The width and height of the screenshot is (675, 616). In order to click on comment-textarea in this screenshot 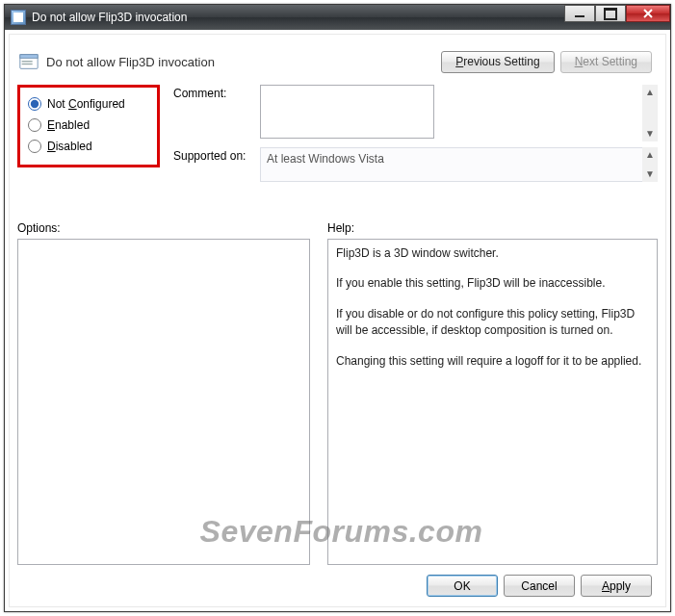, I will do `click(347, 112)`.